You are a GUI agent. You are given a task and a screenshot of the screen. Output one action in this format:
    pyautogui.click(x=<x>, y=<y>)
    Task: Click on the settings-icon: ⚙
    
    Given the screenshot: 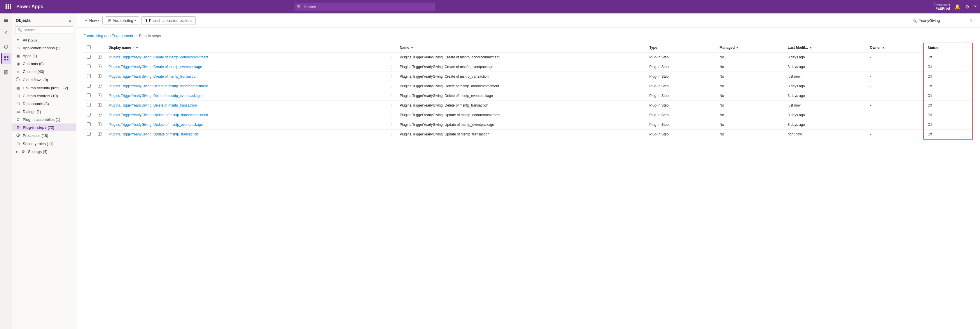 What is the action you would take?
    pyautogui.click(x=967, y=7)
    